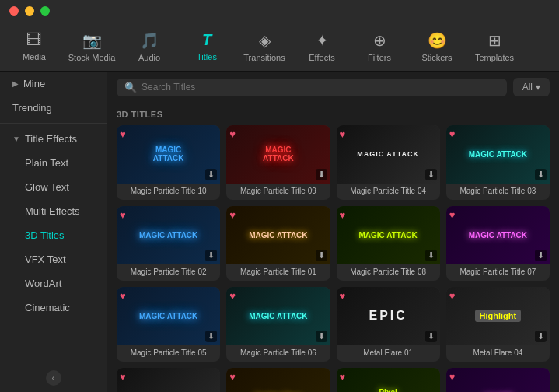 The width and height of the screenshot is (559, 392). I want to click on card-text: Highlight, so click(498, 316).